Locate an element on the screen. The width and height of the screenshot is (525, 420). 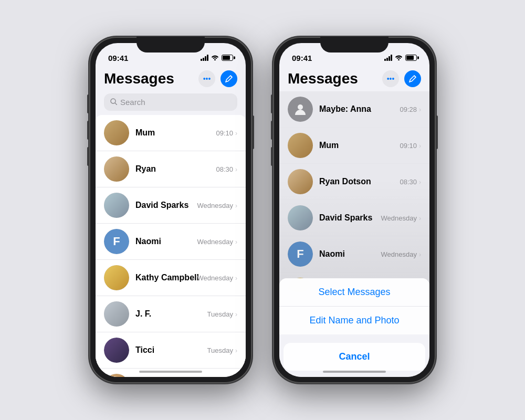
more-button-1: ••• is located at coordinates (207, 79).